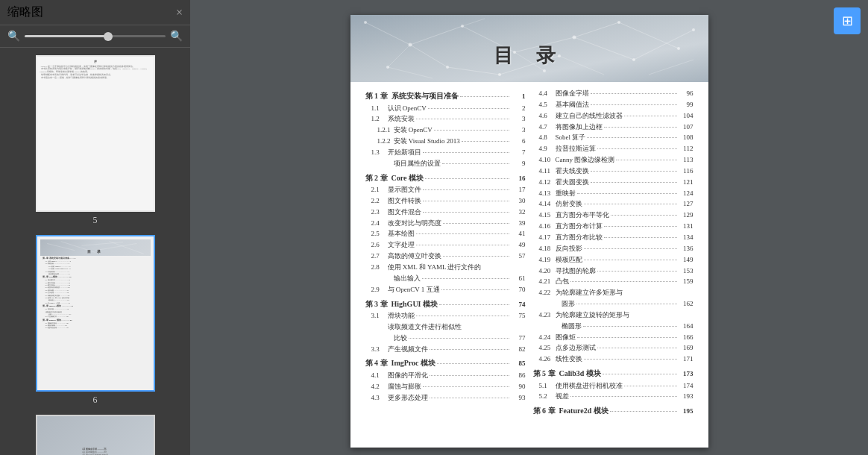 Image resolution: width=868 pixels, height=455 pixels. What do you see at coordinates (847, 21) in the screenshot?
I see `layout-button: ⊞` at bounding box center [847, 21].